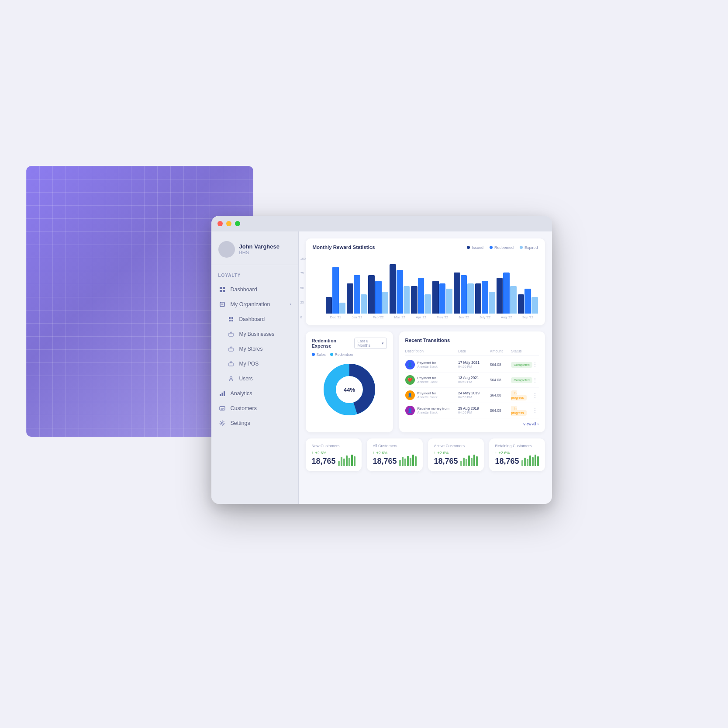 This screenshot has width=728, height=728. I want to click on customers-label: Customers, so click(244, 408).